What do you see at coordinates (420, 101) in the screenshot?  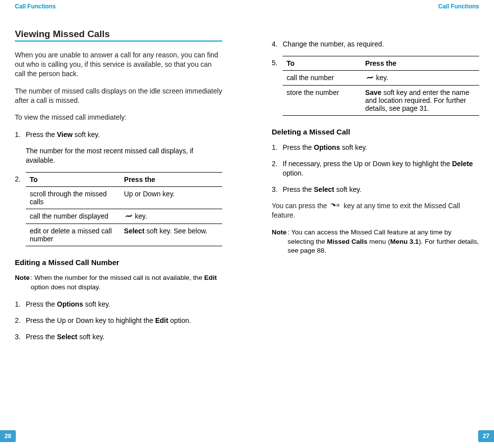 I see `cell-press: Save soft key and enter the name and loc…` at bounding box center [420, 101].